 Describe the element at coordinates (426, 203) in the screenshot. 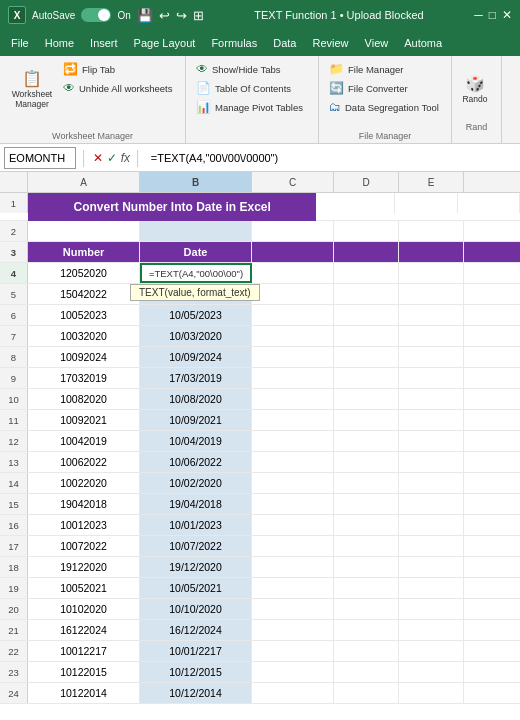

I see `cell-1d` at that location.